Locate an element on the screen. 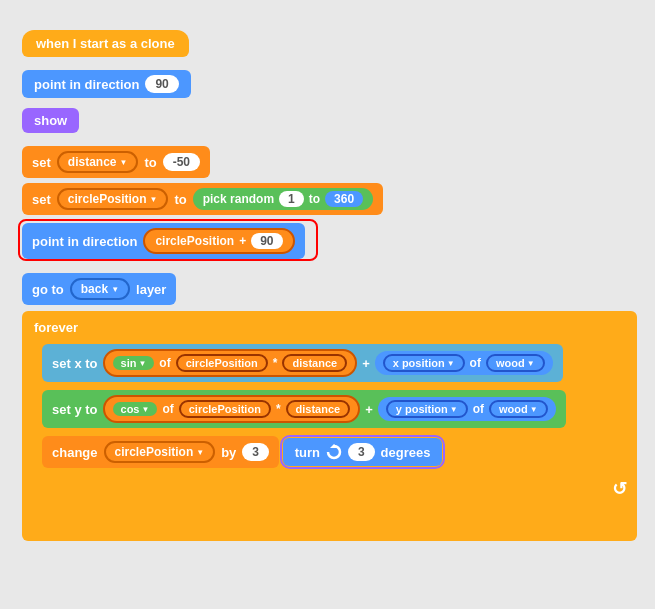  circlepos-oval-y: circlePosition is located at coordinates (225, 409).